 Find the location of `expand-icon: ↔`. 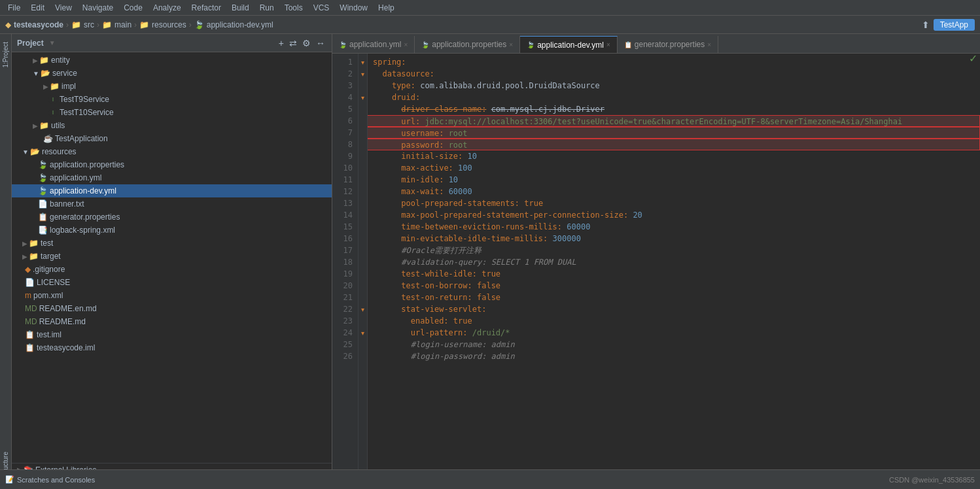

expand-icon: ↔ is located at coordinates (321, 43).